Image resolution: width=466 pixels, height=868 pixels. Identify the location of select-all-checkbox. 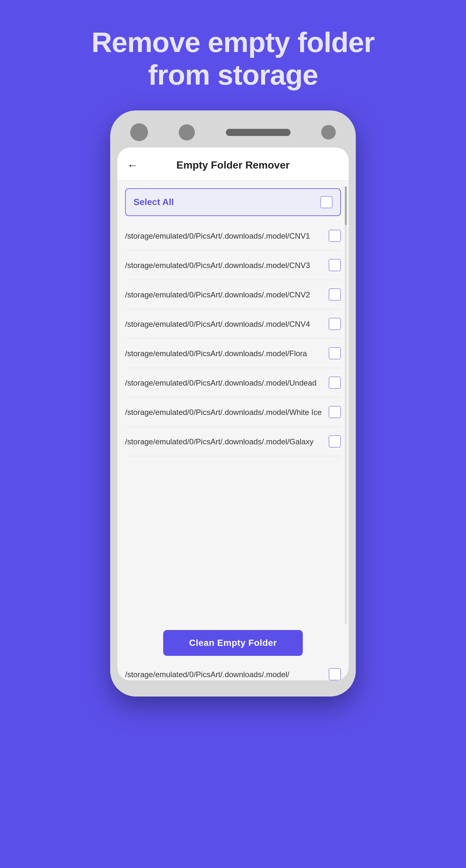
(326, 202).